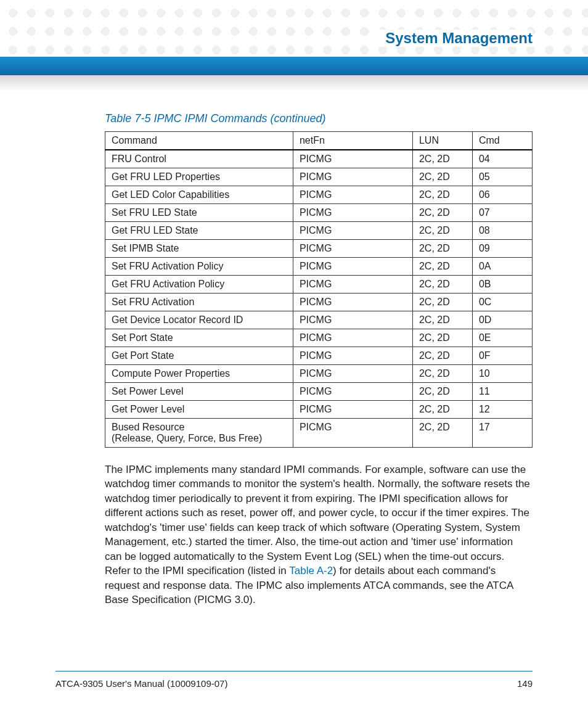  What do you see at coordinates (200, 338) in the screenshot?
I see `cell-command: Set Port State` at bounding box center [200, 338].